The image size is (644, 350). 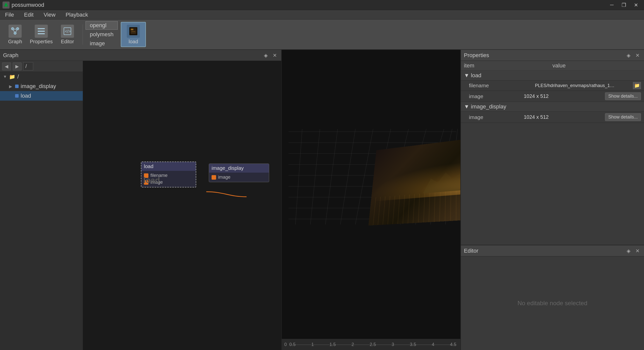 What do you see at coordinates (17, 86) in the screenshot?
I see `node-dot-image-display` at bounding box center [17, 86].